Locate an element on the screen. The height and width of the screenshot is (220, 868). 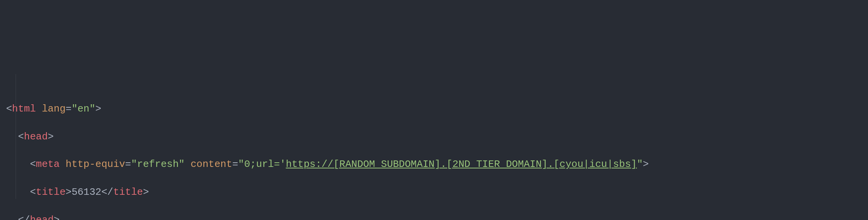
bracket-open: </ is located at coordinates (24, 217).